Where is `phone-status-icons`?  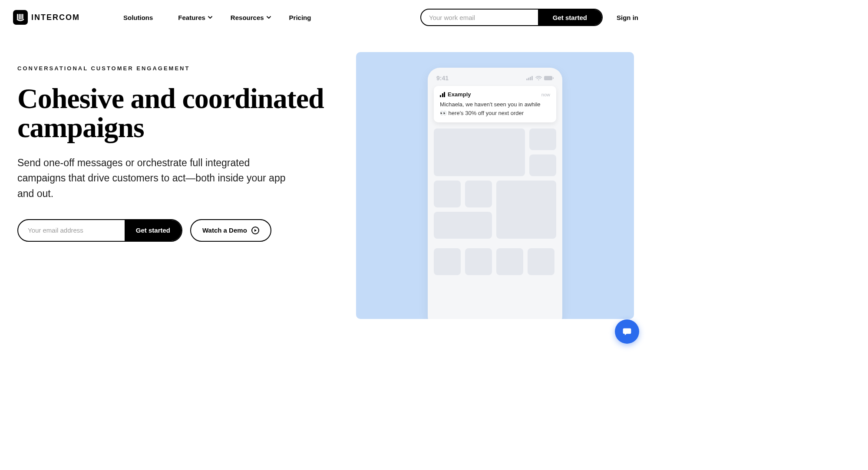 phone-status-icons is located at coordinates (540, 78).